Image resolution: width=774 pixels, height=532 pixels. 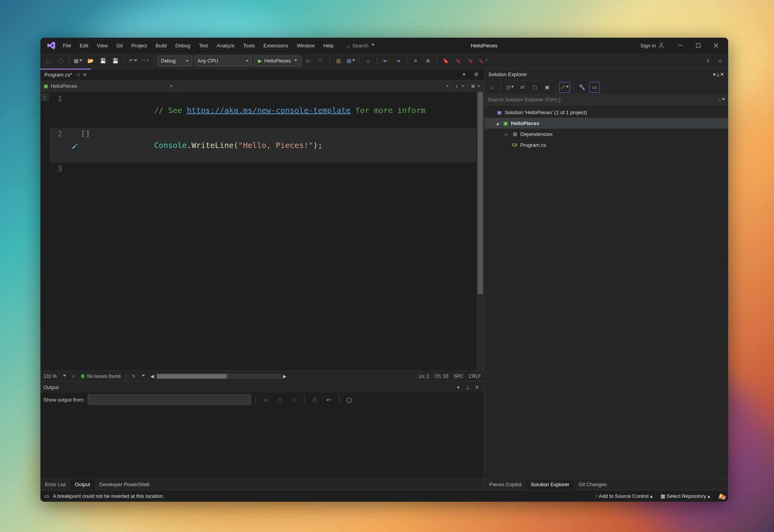 What do you see at coordinates (368, 61) in the screenshot?
I see `toolbar-btn-3: ⌂` at bounding box center [368, 61].